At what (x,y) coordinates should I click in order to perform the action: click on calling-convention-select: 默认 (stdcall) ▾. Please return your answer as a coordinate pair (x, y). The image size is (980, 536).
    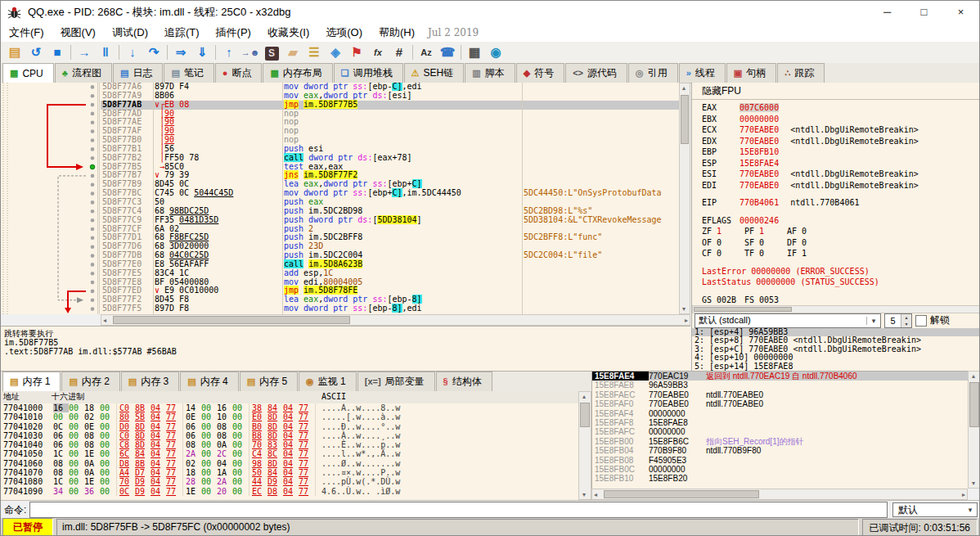
    Looking at the image, I should click on (788, 321).